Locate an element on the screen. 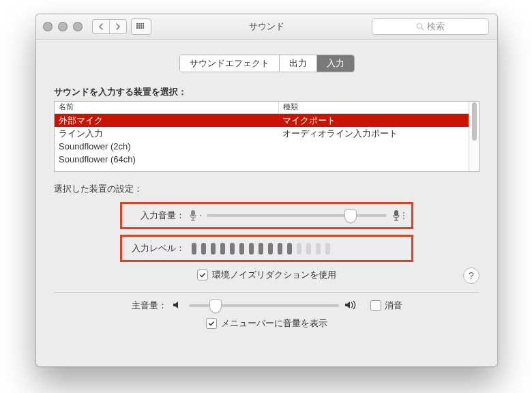  tab-sound-effects: サウンドエフェクト is located at coordinates (229, 63).